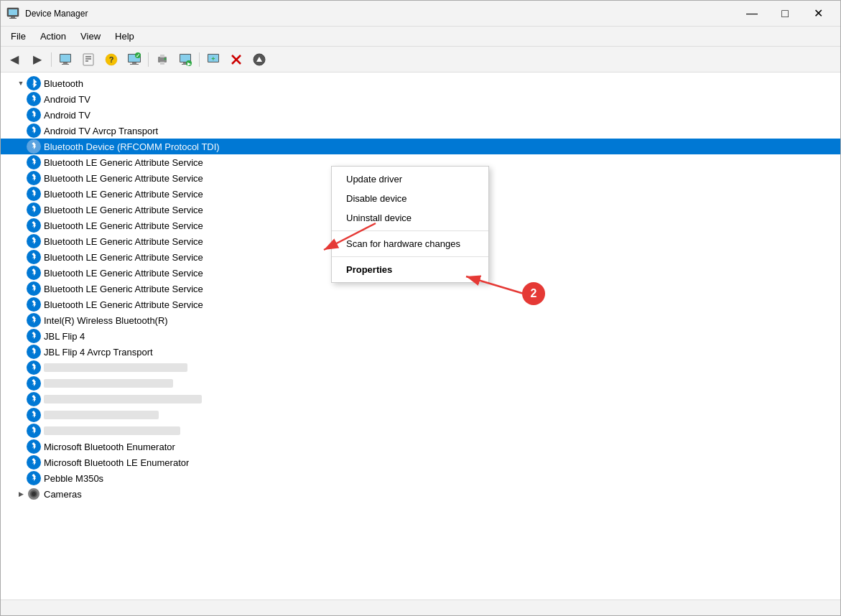 The image size is (841, 616). I want to click on maximize-button: □, so click(785, 14).